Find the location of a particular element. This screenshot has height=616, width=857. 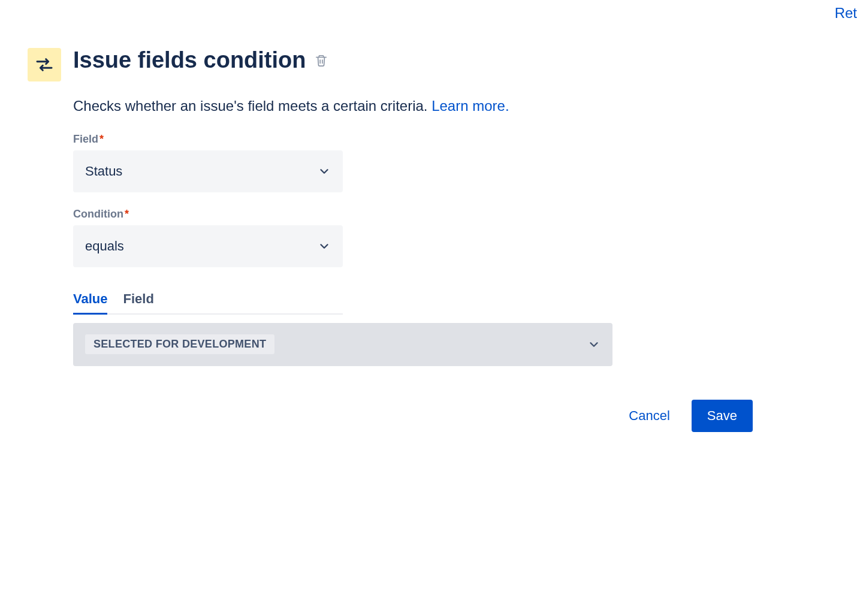

save-button: Save is located at coordinates (722, 416).